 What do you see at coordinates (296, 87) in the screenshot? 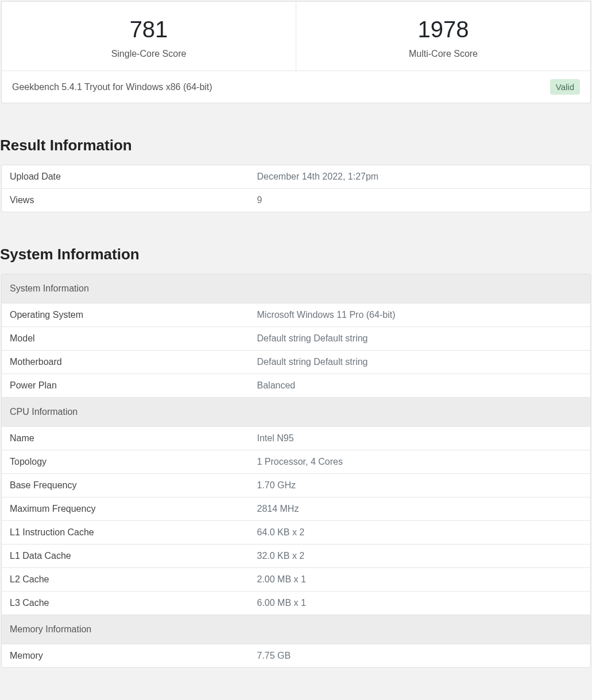
I see `score-footer: Geekbench 5.4.1 Tryout for Windows x86 (…` at bounding box center [296, 87].